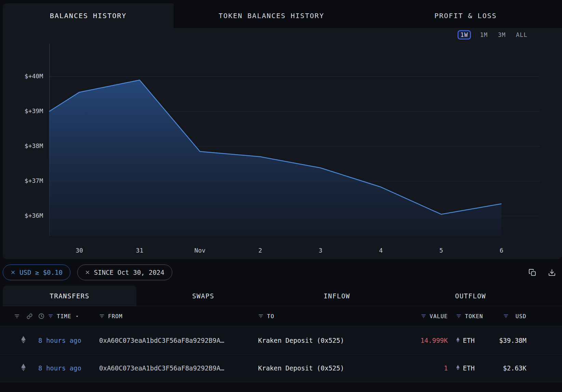  I want to click on tab-transfers: TRANSFERS, so click(70, 296).